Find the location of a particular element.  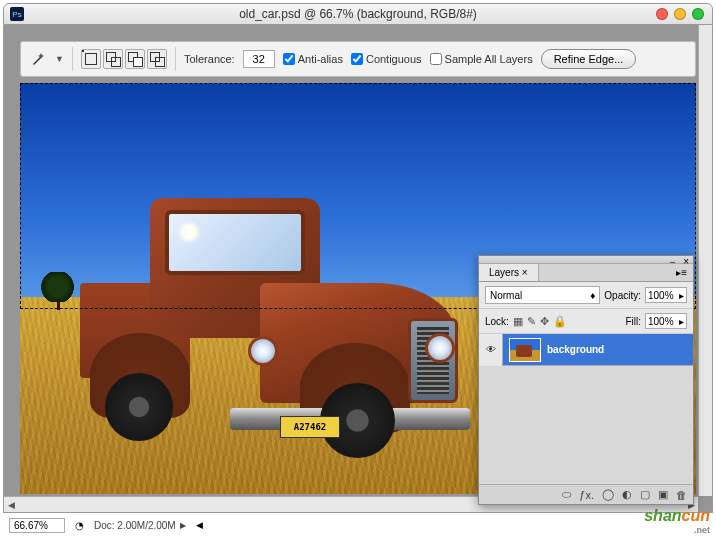

layers-panel: – × Layers × ▸≡ Normal♦ Opacity: 100%▸ L… is located at coordinates (586, 380).